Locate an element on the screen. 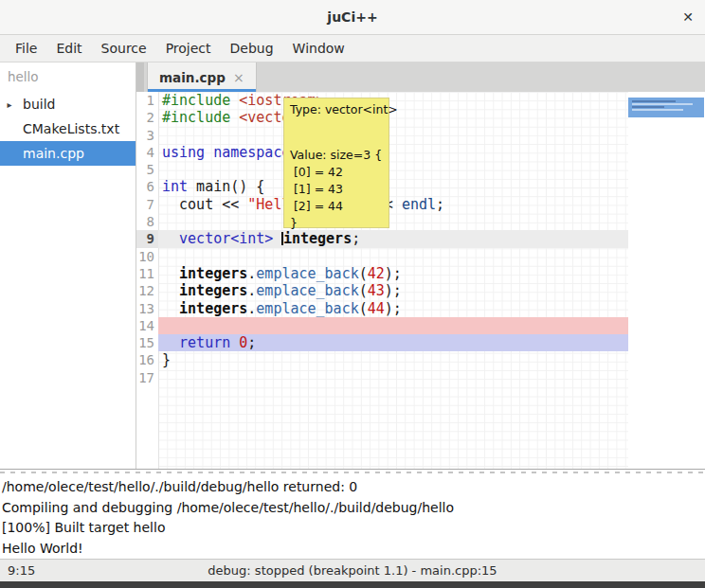 This screenshot has height=588, width=705. code-line: 15 return 0; is located at coordinates (383, 343).